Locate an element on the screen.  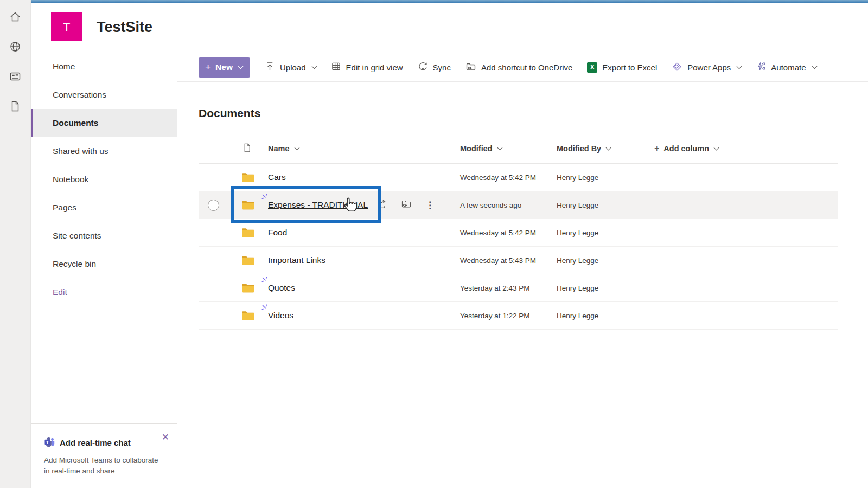
export-to-excel-button: X Export to Excel is located at coordinates (622, 67).